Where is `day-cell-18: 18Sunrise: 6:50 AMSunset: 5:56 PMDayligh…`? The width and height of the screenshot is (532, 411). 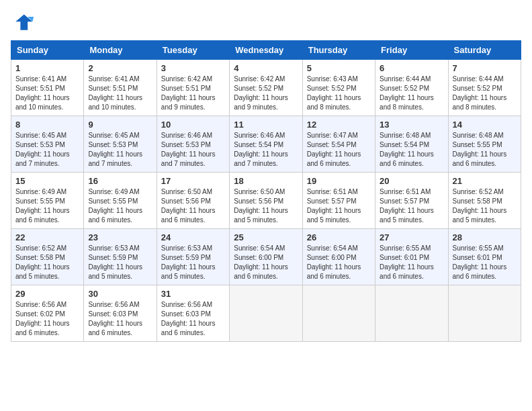 day-cell-18: 18Sunrise: 6:50 AMSunset: 5:56 PMDayligh… is located at coordinates (266, 201).